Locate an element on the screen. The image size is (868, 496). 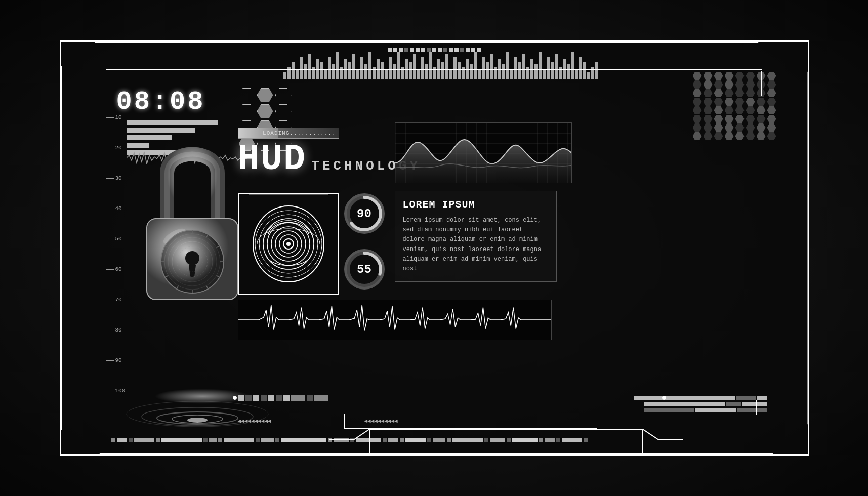
tick-label: 20 is located at coordinates (118, 148).